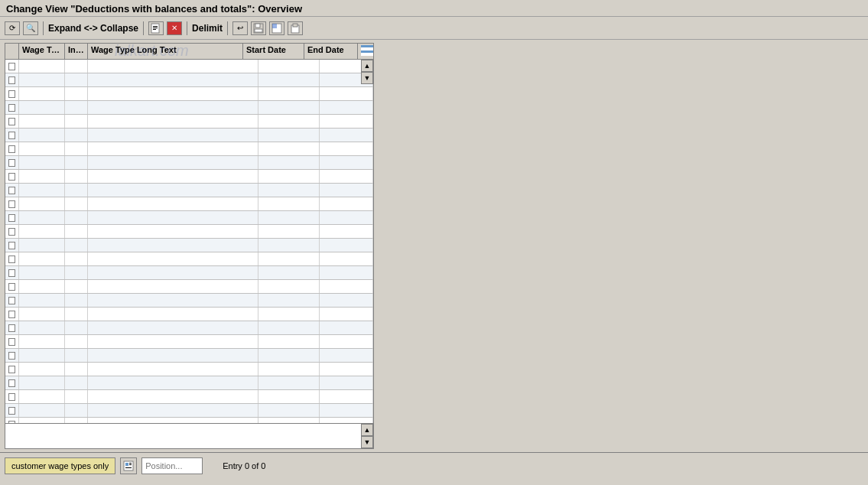 Image resolution: width=868 pixels, height=485 pixels. Describe the element at coordinates (367, 430) in the screenshot. I see `hscroll-left-btn: ▲` at that location.